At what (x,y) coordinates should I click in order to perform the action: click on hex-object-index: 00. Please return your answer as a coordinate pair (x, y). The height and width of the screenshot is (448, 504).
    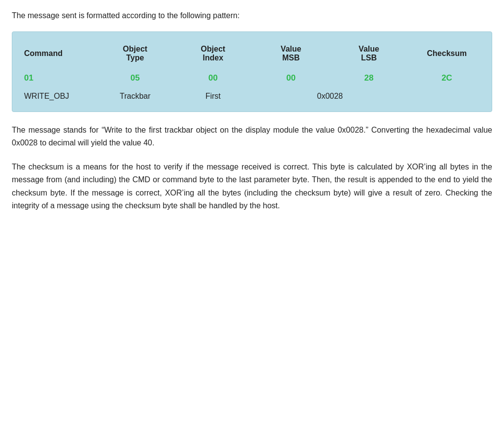
    Looking at the image, I should click on (213, 78).